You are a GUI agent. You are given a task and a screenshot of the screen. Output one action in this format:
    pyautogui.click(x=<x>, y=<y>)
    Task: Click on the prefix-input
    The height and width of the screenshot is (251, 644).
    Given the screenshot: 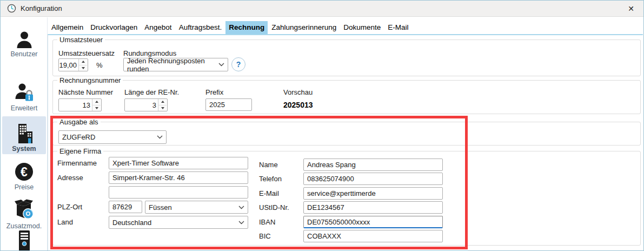 What is the action you would take?
    pyautogui.click(x=229, y=105)
    